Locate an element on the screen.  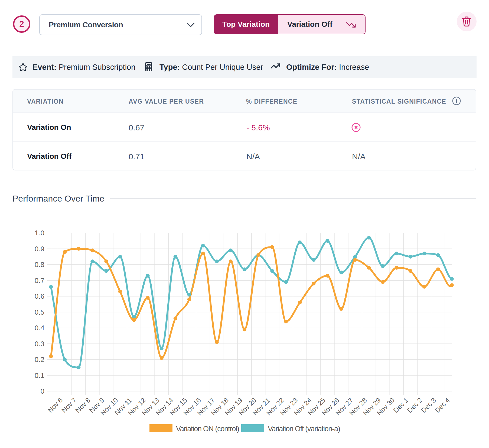
svg-text: Nov 7 is located at coordinates (69, 405).